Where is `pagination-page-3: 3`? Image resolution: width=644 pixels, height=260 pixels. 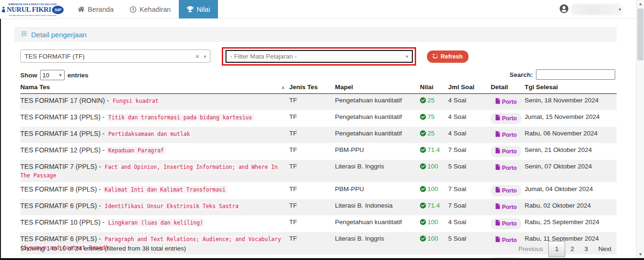
pagination-page-3: 3 is located at coordinates (586, 249).